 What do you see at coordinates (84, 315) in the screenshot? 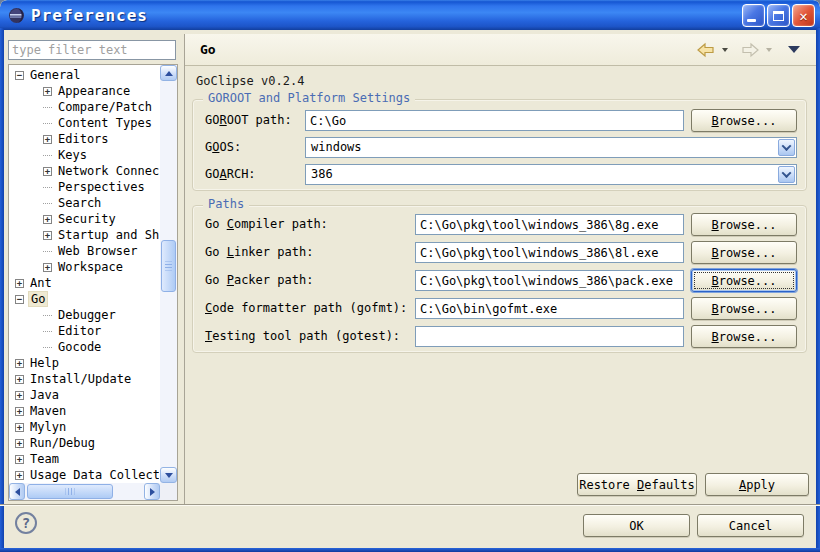
I see `tree-item: Debugger` at bounding box center [84, 315].